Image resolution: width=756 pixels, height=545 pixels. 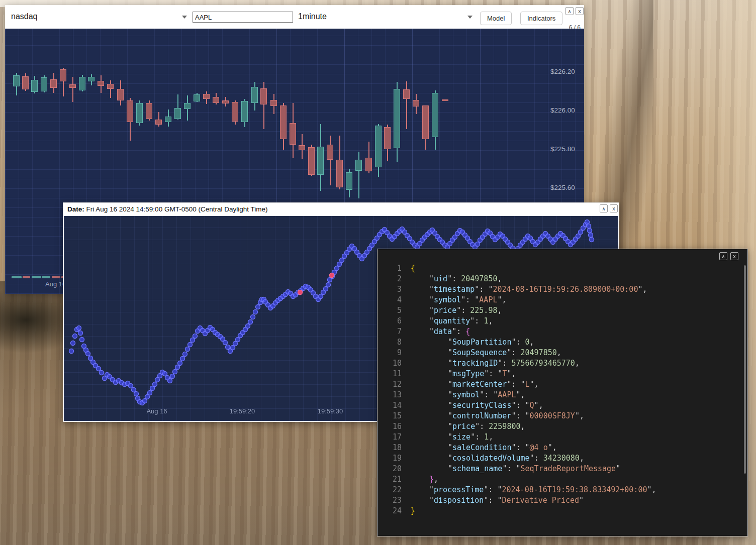 What do you see at coordinates (579, 374) in the screenshot?
I see `code-text: "msgType": "T",` at bounding box center [579, 374].